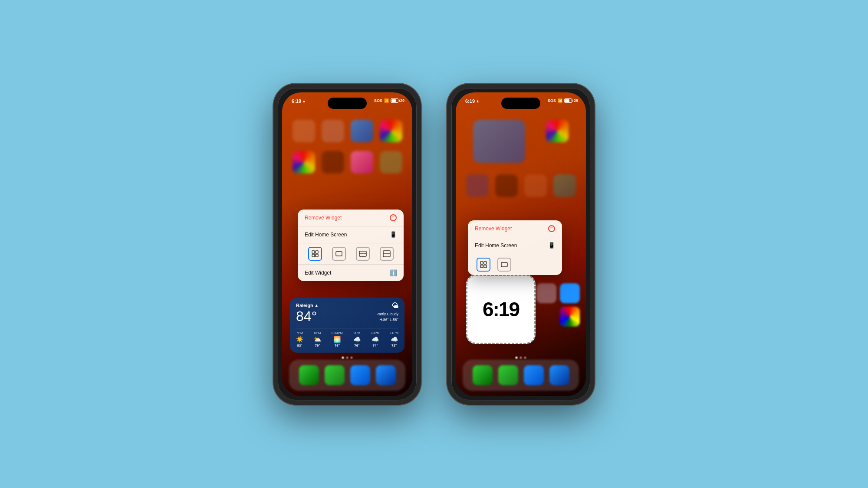  What do you see at coordinates (309, 375) in the screenshot?
I see `dock-phone-icon` at bounding box center [309, 375].